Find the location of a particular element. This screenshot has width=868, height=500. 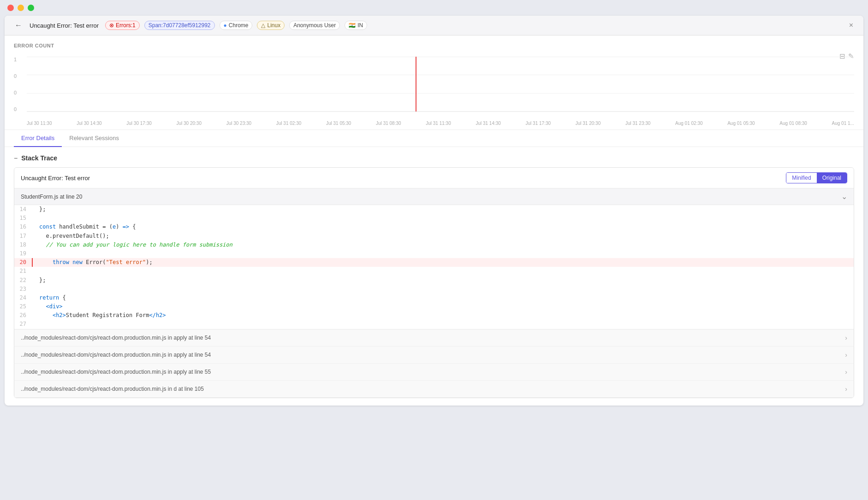

file-location-bar: StudentForm.js at line 20 ⌄ is located at coordinates (434, 197).